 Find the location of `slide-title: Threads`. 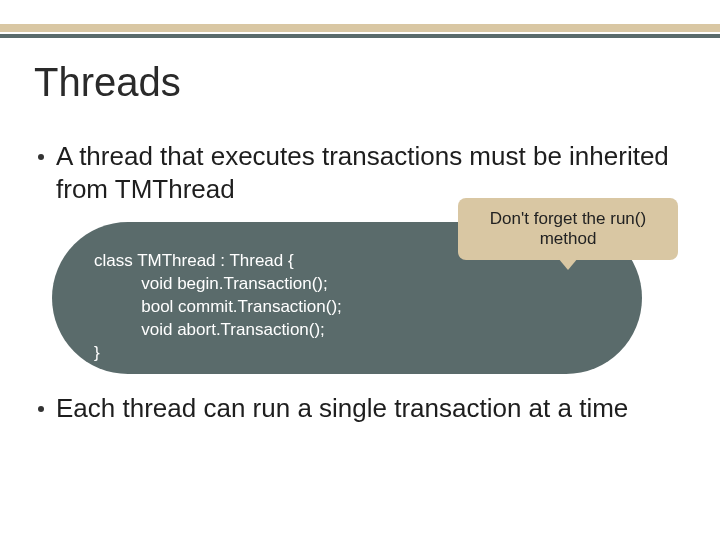

slide-title: Threads is located at coordinates (108, 82).